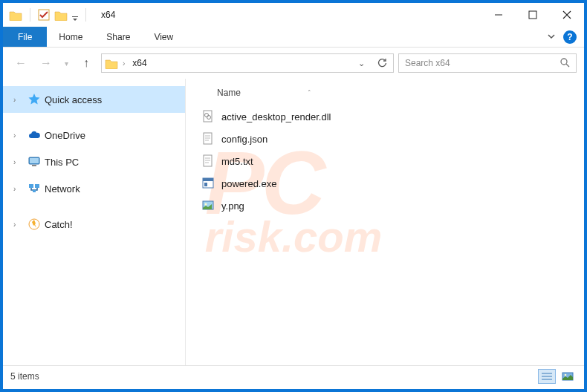  What do you see at coordinates (294, 376) in the screenshot?
I see `status-bar: 5 items` at bounding box center [294, 376].